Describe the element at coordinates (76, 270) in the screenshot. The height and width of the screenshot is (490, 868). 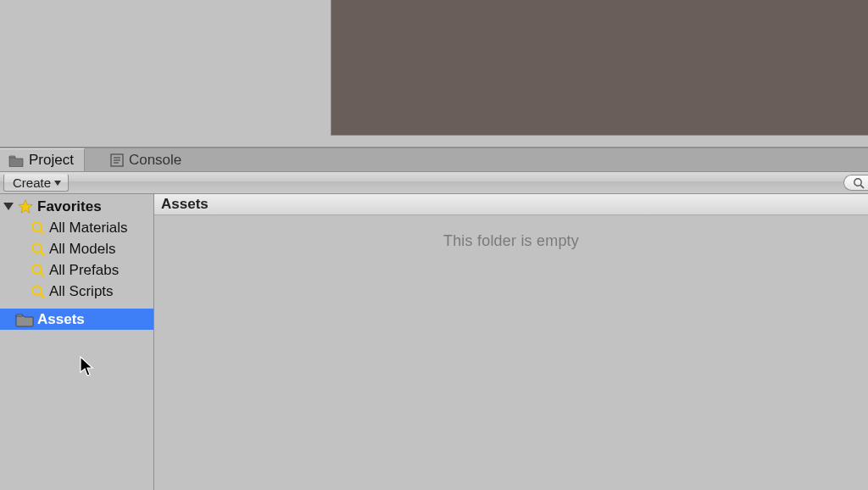
I see `sidebar-item-all-prefabs: All Prefabs` at that location.